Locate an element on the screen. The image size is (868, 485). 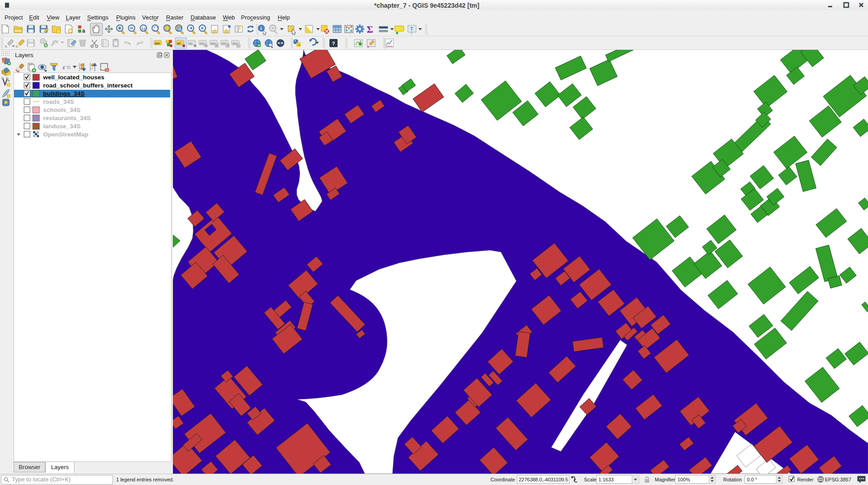
svg-text: landuse_34S is located at coordinates (62, 126).